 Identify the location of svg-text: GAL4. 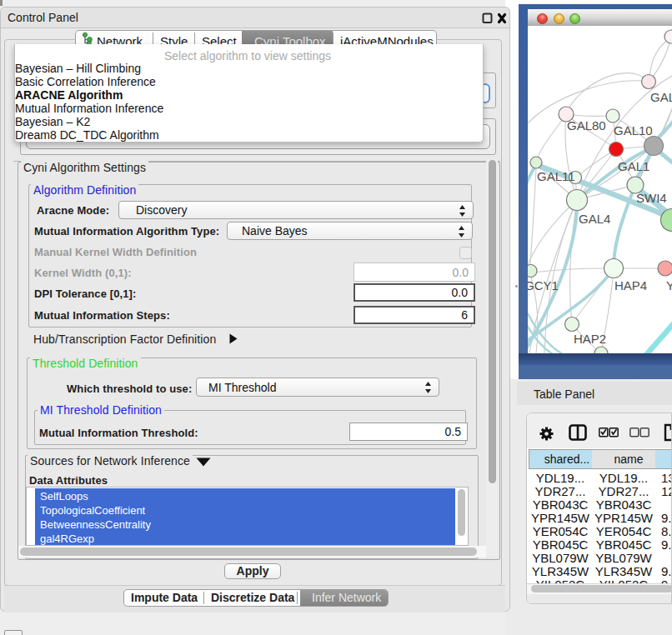
(594, 218).